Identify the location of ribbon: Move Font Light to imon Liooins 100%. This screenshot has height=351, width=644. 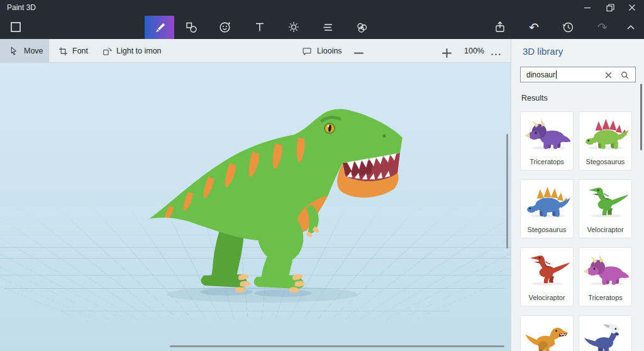
(255, 51).